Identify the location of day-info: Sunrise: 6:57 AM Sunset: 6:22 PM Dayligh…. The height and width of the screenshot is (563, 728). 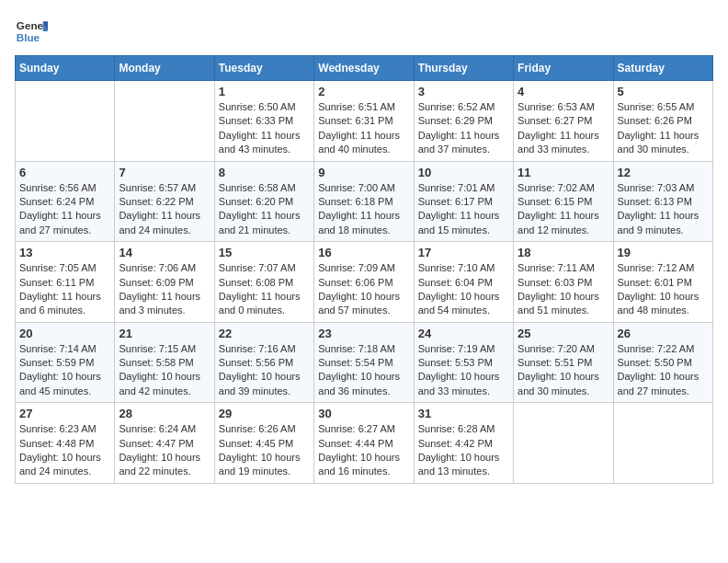
(164, 210).